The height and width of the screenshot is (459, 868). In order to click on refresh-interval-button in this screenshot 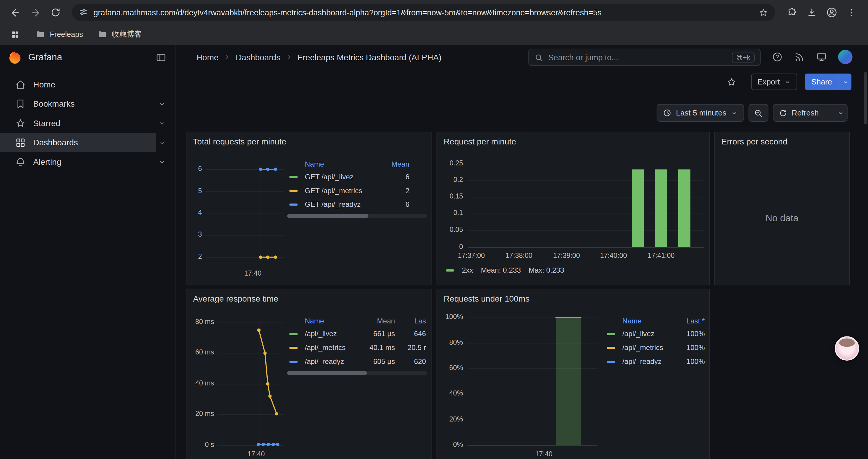, I will do `click(840, 113)`.